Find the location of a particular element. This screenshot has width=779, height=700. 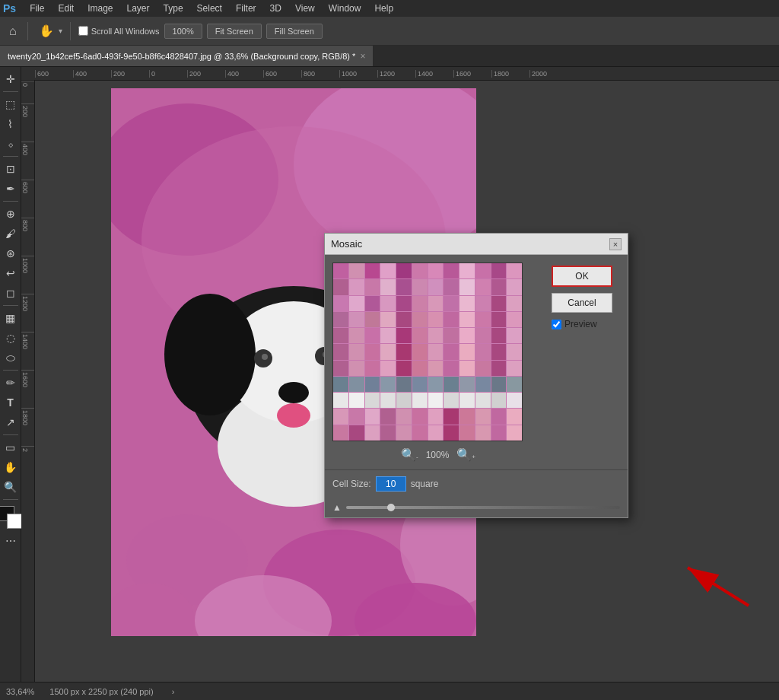

color-picker is located at coordinates (11, 518).